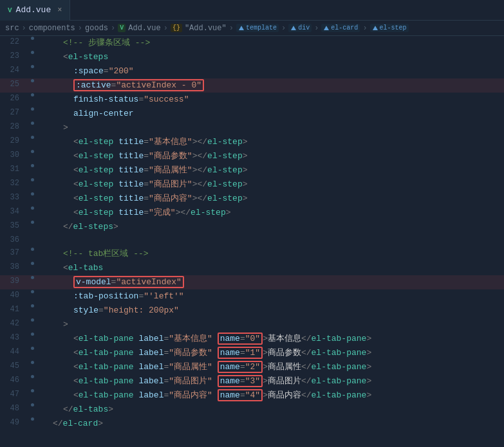 The height and width of the screenshot is (447, 504). I want to click on breadcrumb-elstep-badge: el-step, so click(389, 28).